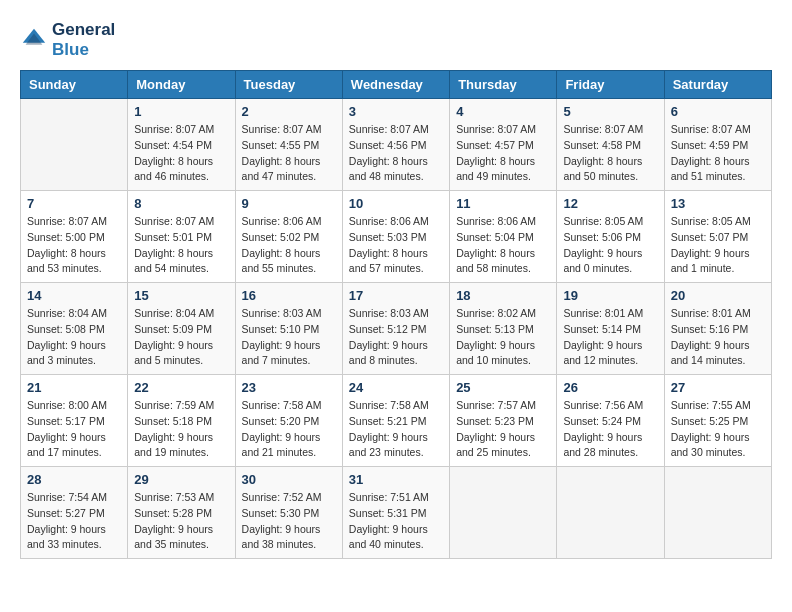 This screenshot has width=792, height=612. I want to click on weekday-header-sunday: Sunday, so click(74, 85).